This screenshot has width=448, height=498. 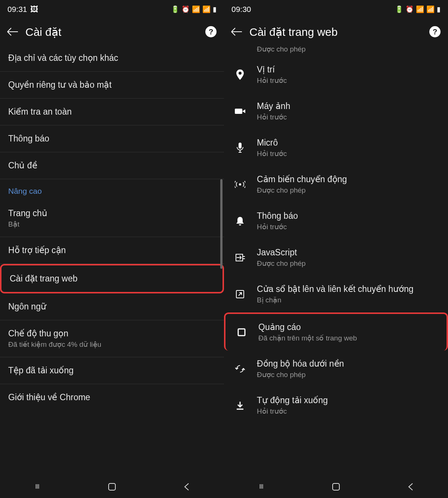 I want to click on mic-icon, so click(x=240, y=148).